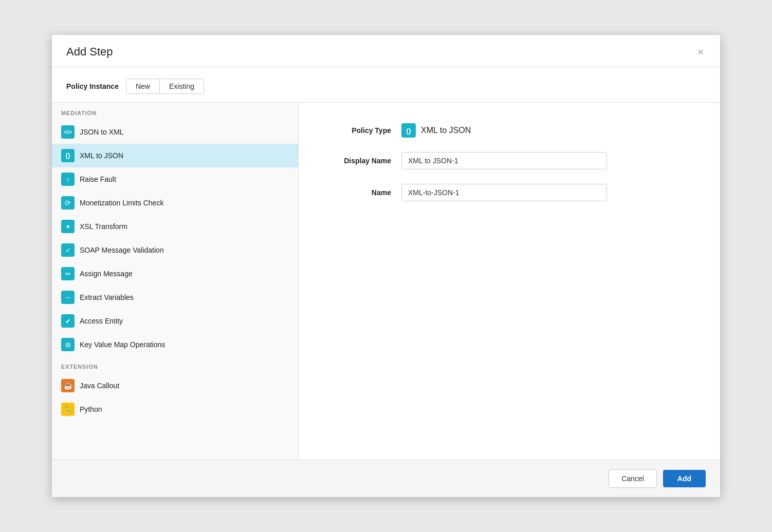 The image size is (772, 532). I want to click on policy-type-icon: {}, so click(409, 130).